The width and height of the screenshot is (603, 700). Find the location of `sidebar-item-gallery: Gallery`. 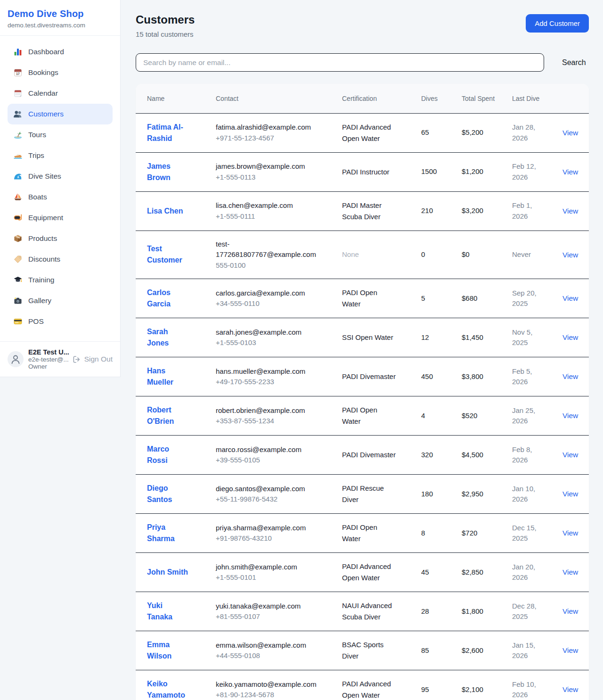

sidebar-item-gallery: Gallery is located at coordinates (60, 301).